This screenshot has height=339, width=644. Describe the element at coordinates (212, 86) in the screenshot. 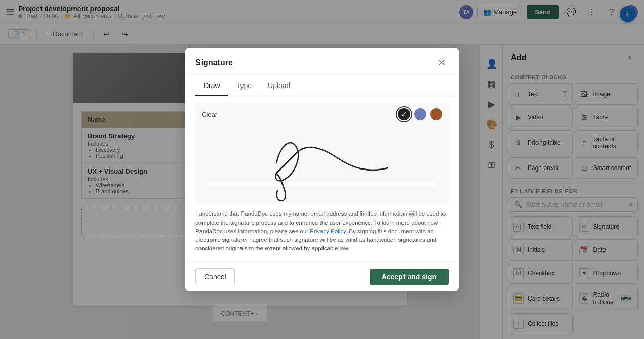

I see `tab-draw: Draw` at that location.